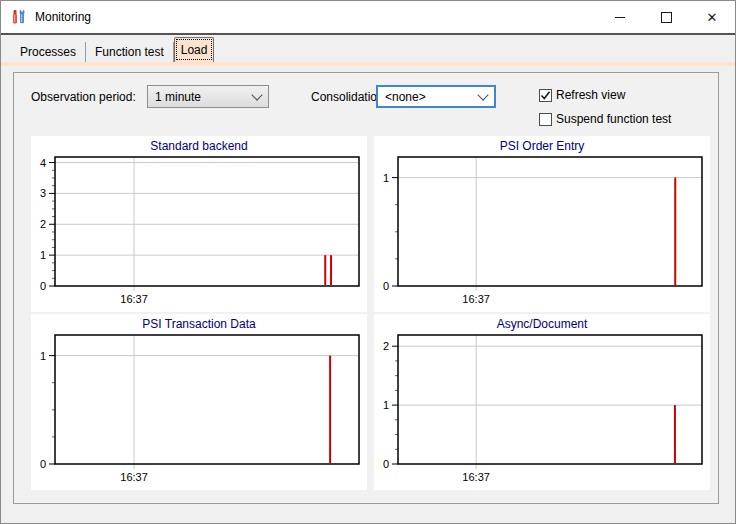 This screenshot has height=524, width=736. I want to click on close-icon: ✕, so click(712, 18).